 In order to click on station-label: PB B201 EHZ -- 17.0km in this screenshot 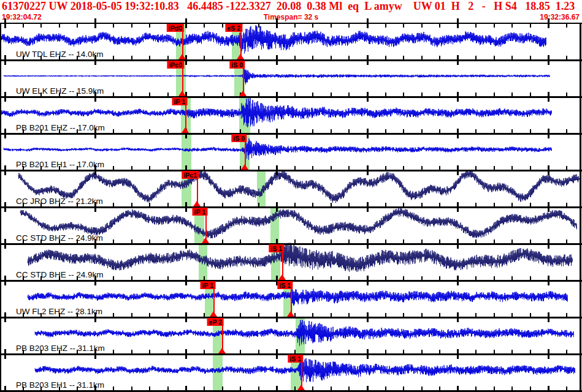, I will do `click(60, 127)`.